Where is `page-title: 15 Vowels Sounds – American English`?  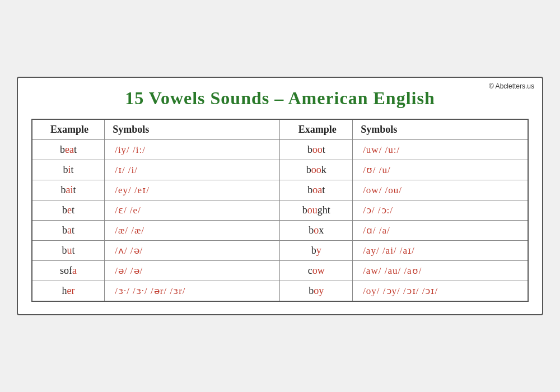
page-title: 15 Vowels Sounds – American English is located at coordinates (280, 99).